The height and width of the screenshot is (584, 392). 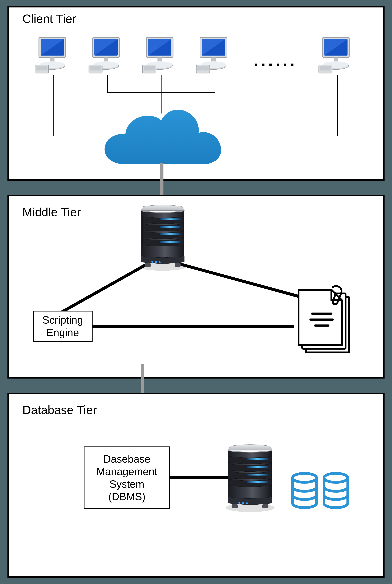 I want to click on dbms-label: Management, so click(x=127, y=472).